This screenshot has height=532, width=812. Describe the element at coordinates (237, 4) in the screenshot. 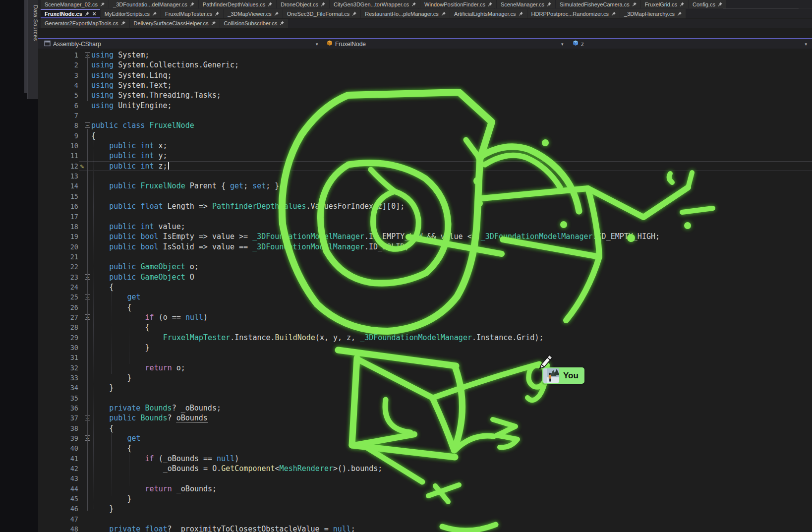

I see `tab-PathfinderDepthValues.cs: PathfinderDepthValues.cs` at that location.